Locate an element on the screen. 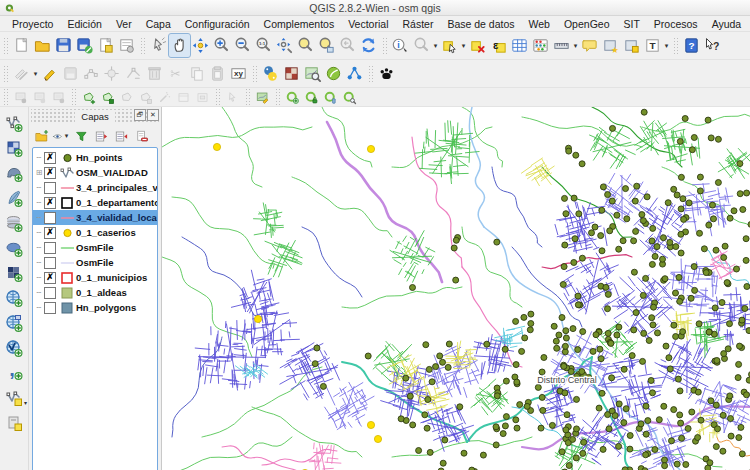 Image resolution: width=750 pixels, height=470 pixels. layers-panel-titlebar: Capas 🗗 ✕ is located at coordinates (95, 116).